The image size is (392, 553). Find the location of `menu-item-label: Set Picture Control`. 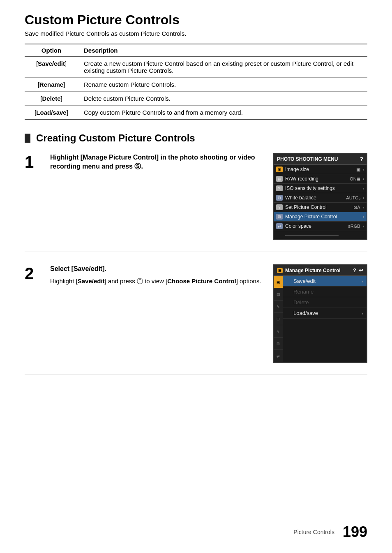

menu-item-label: Set Picture Control is located at coordinates (318, 207).